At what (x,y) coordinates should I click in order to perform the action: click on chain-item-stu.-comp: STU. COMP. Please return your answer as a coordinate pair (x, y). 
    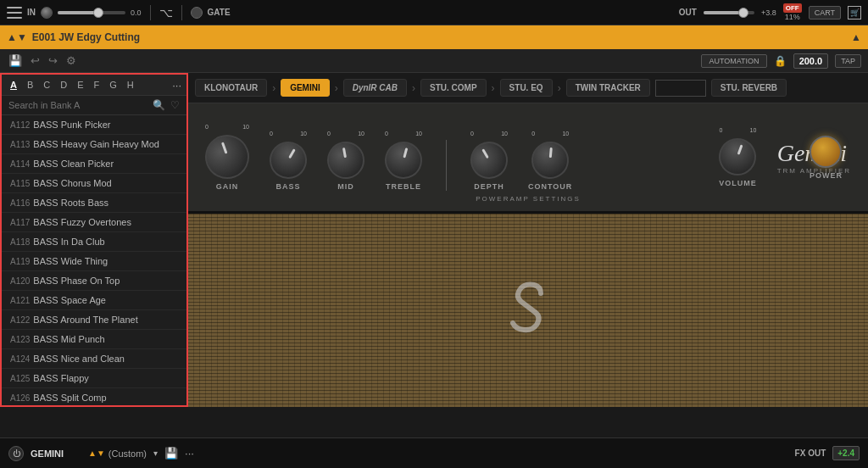
    Looking at the image, I should click on (453, 88).